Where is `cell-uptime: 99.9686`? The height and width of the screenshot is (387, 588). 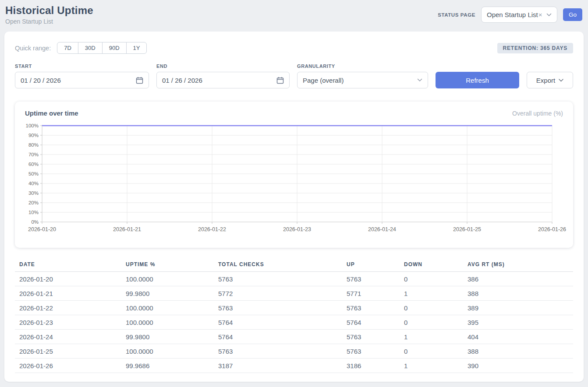 cell-uptime: 99.9686 is located at coordinates (167, 366).